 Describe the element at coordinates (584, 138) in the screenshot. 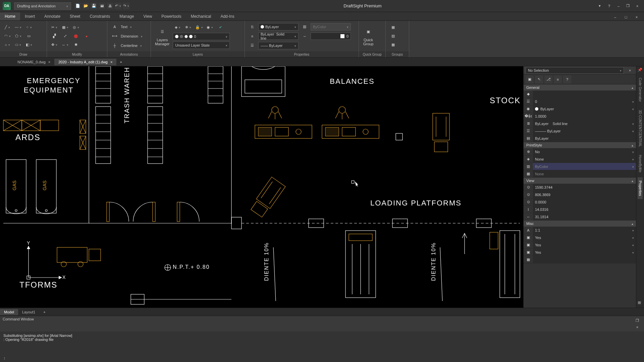

I see `prop-pstyle: ByLayer` at that location.